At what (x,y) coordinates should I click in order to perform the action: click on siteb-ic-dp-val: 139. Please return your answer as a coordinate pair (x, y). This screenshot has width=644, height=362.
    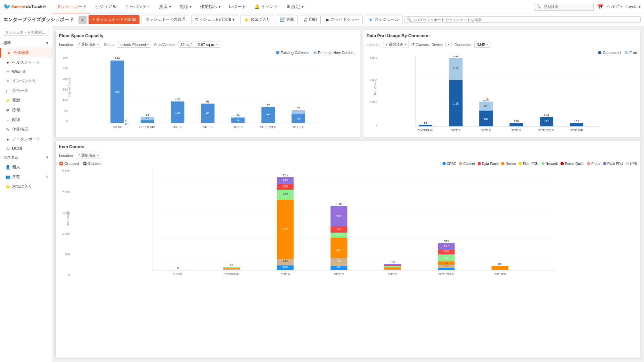
    Looking at the image, I should click on (339, 229).